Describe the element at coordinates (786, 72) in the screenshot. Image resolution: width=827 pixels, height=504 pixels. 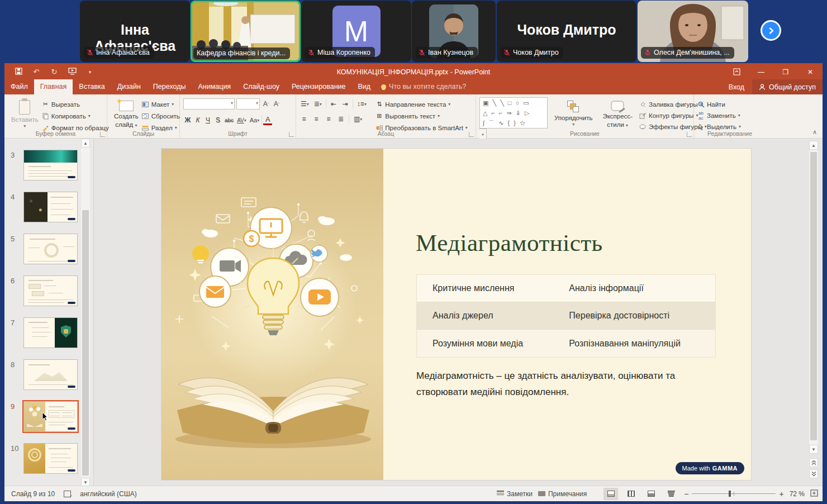
I see `restore-button: ❐` at that location.